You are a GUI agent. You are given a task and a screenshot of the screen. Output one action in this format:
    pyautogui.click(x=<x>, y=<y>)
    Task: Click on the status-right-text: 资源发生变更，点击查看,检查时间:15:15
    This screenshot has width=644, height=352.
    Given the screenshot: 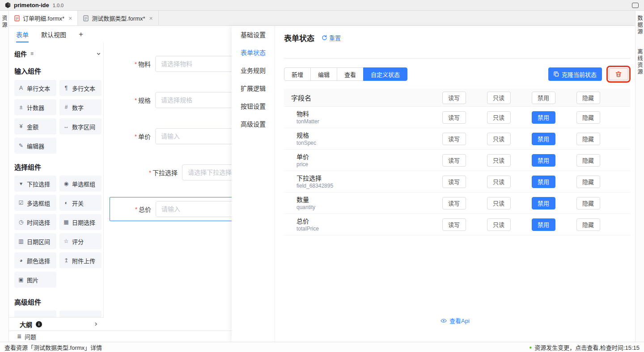 What is the action you would take?
    pyautogui.click(x=587, y=348)
    